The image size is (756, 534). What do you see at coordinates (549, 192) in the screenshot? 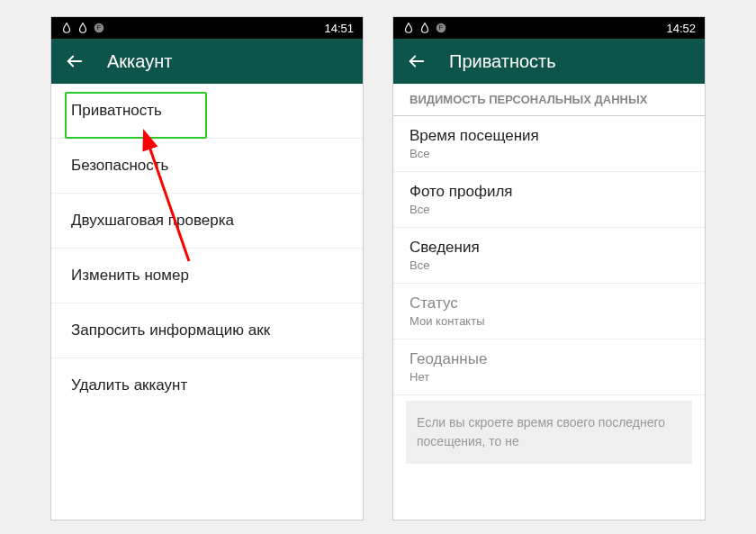
I see `pref-title: Фото профиля` at bounding box center [549, 192].